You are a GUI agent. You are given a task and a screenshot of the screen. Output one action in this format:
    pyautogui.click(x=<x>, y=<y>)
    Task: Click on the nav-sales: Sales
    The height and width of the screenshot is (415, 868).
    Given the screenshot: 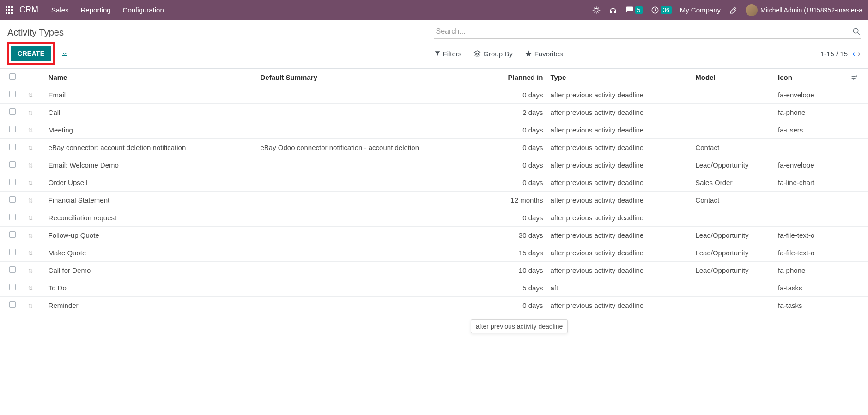 What is the action you would take?
    pyautogui.click(x=60, y=10)
    